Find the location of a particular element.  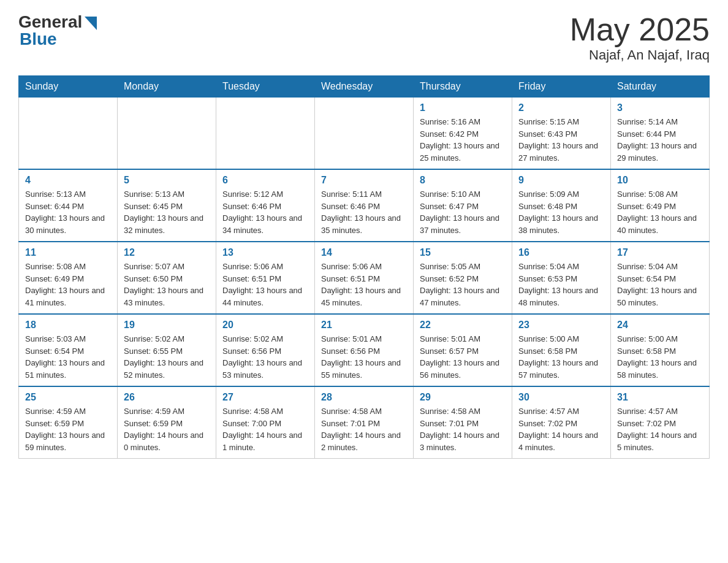

calendar-week-1: 1Sunrise: 5:16 AM Sunset: 6:42 PM Daylig… is located at coordinates (364, 134).